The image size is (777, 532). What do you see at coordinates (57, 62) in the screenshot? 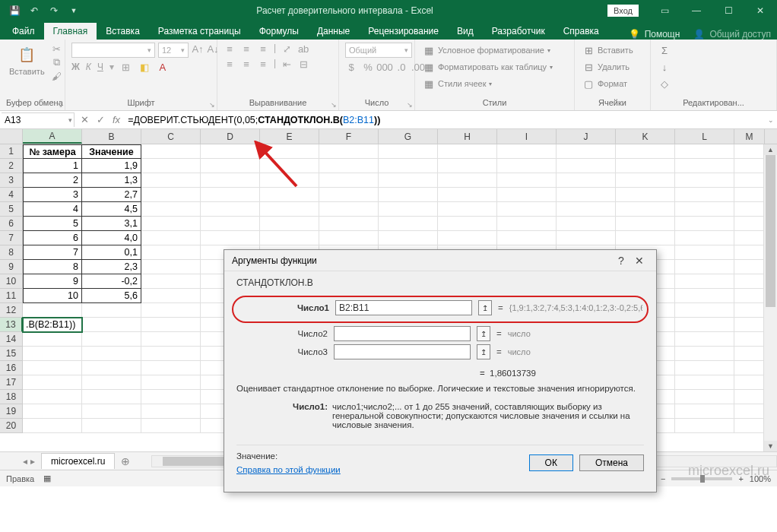
I see `copy-icon: ⧉` at bounding box center [57, 62].